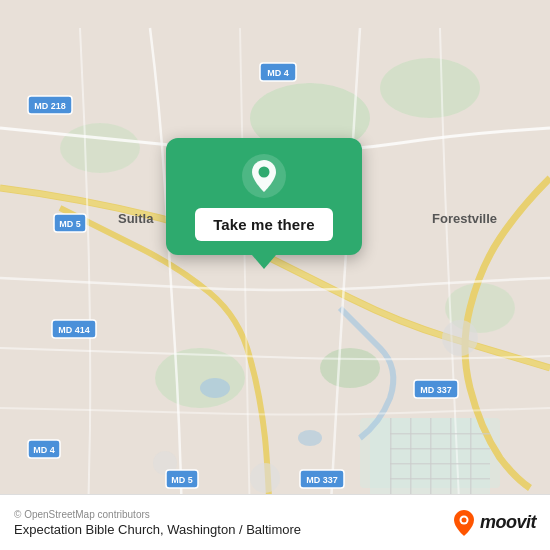 The width and height of the screenshot is (550, 550). Describe the element at coordinates (158, 530) in the screenshot. I see `location-text: Expectation Bible Church, Washington / B…` at that location.